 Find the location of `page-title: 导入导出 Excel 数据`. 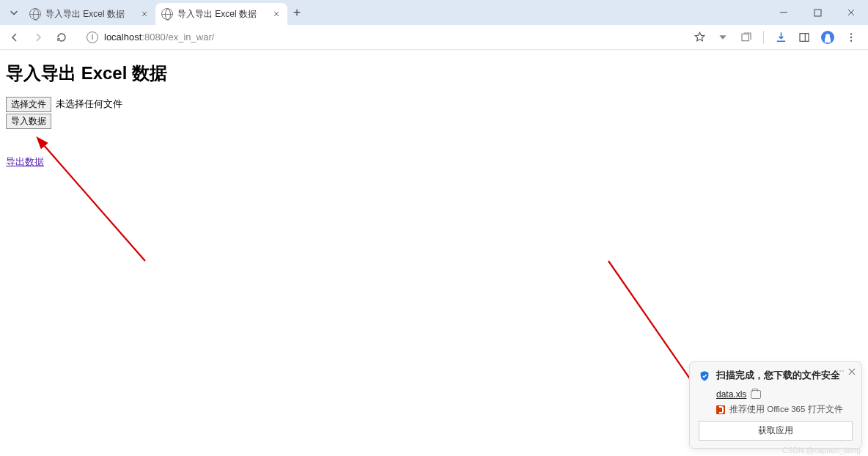

page-title: 导入导出 Excel 数据 is located at coordinates (434, 73).